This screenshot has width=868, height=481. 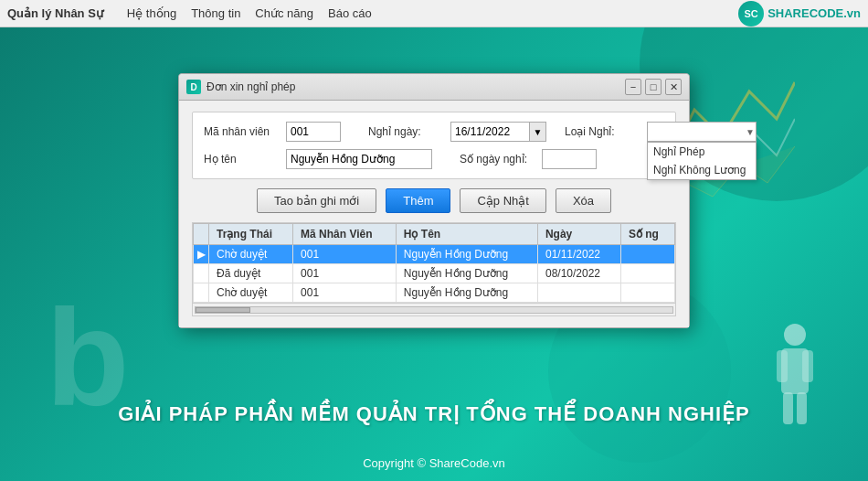 I want to click on col-indicator, so click(x=201, y=234).